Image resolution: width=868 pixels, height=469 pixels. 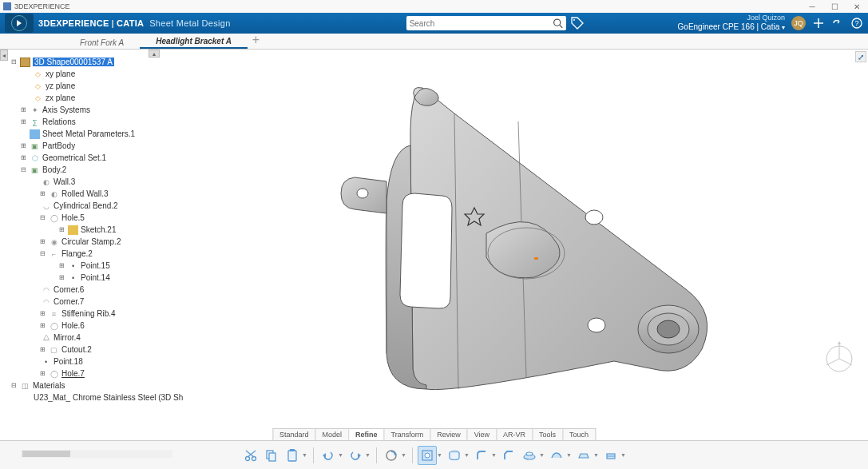 I want to click on tree-hole6: ⊞◯Hole.6, so click(x=104, y=326).